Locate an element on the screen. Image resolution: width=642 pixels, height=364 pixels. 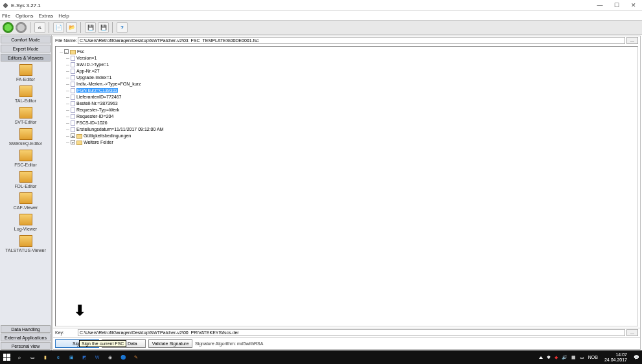
fa-editor-icon is located at coordinates (26, 70).